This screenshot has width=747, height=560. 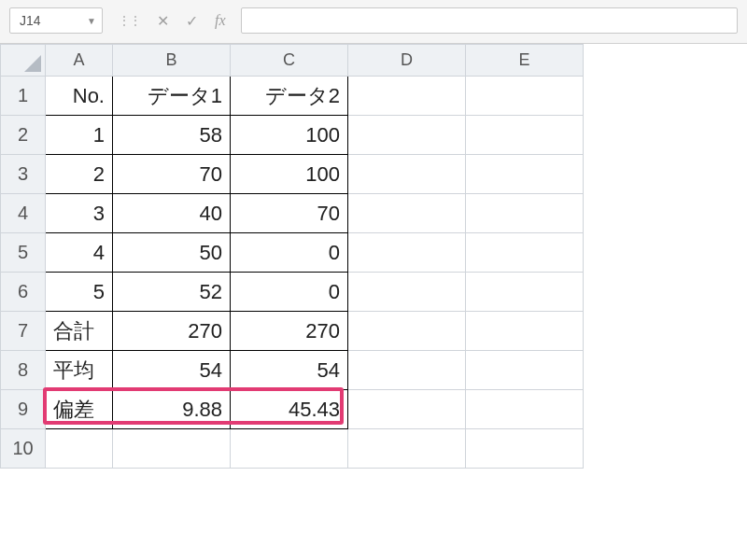 I want to click on enter-icon: ✓, so click(x=192, y=21).